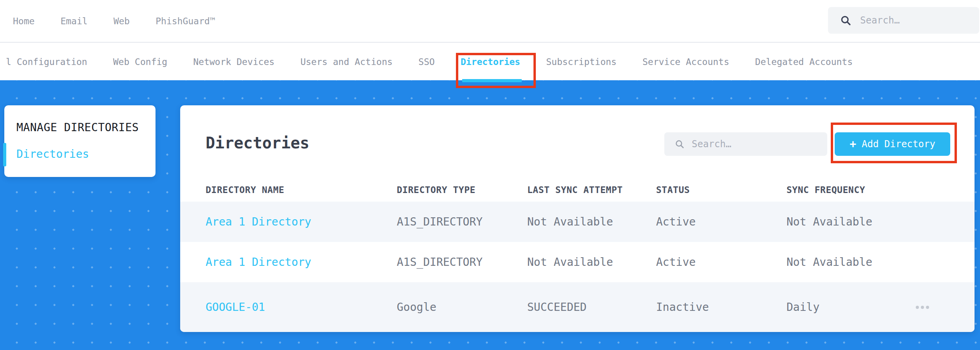 The height and width of the screenshot is (350, 980). I want to click on nav-item-email: Email, so click(74, 21).